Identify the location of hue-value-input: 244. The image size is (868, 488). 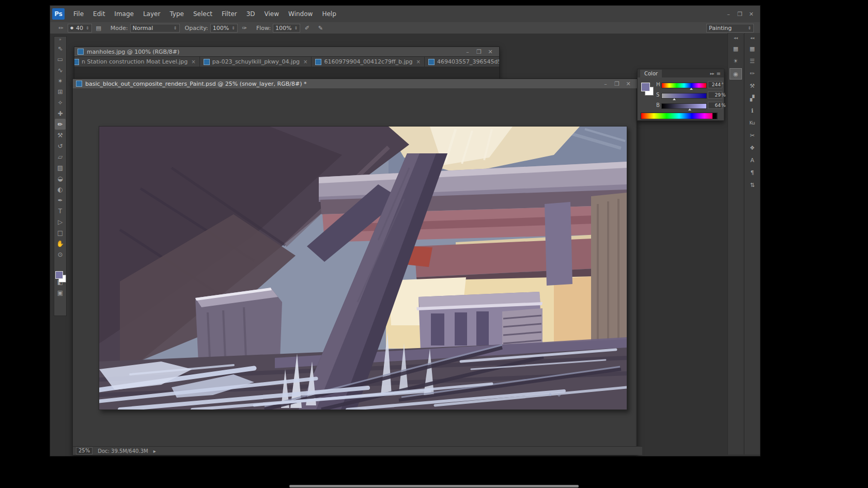
(715, 85).